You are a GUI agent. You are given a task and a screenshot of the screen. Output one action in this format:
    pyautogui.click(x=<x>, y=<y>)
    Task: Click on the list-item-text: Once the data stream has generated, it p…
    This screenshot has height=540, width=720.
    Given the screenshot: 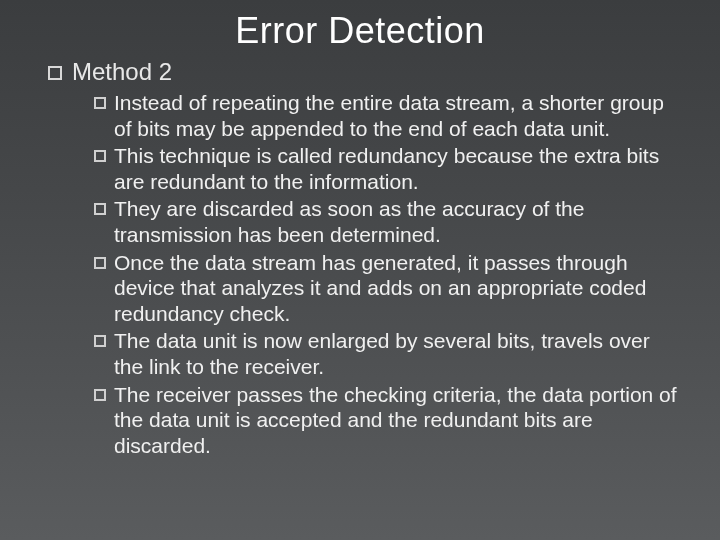 What is the action you would take?
    pyautogui.click(x=397, y=288)
    